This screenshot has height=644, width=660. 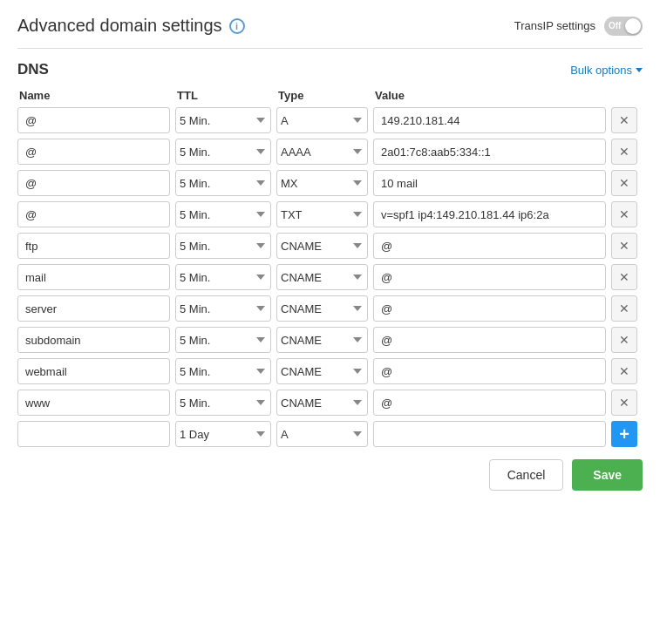 I want to click on save-button: Save, so click(x=607, y=475).